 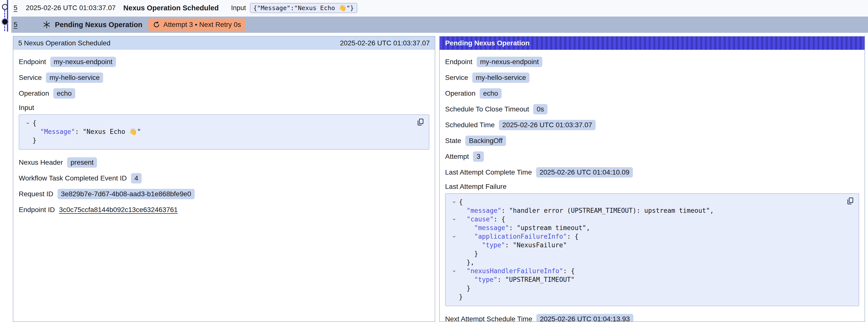 I want to click on timeline-node-filled-circle, so click(x=5, y=22).